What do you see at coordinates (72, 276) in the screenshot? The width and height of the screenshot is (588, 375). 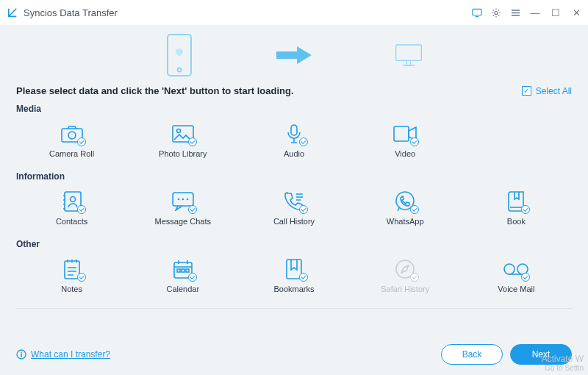 I see `item-notes: Notes` at bounding box center [72, 276].